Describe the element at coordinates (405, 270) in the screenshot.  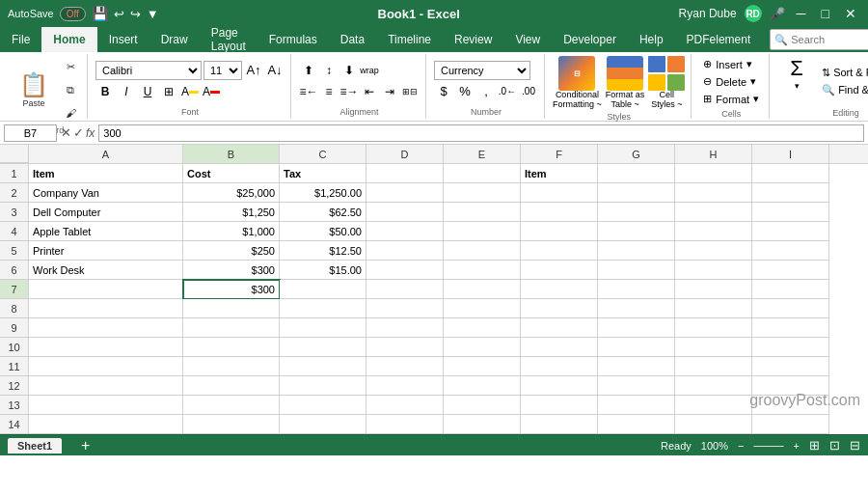
I see `cell-d6` at that location.